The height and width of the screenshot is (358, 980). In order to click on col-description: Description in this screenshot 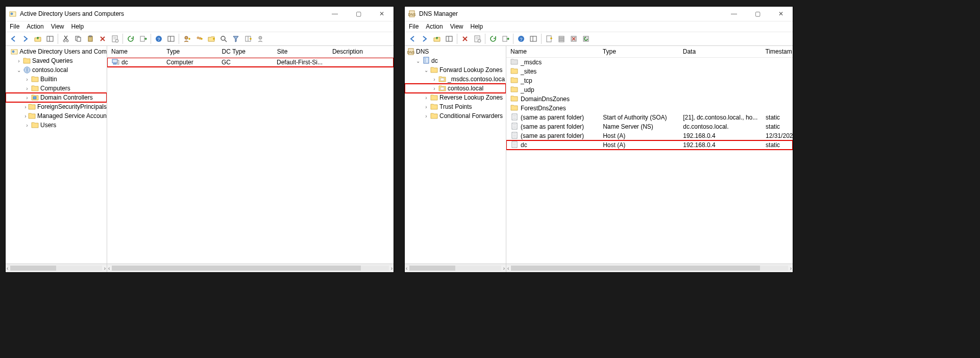, I will do `click(361, 52)`.